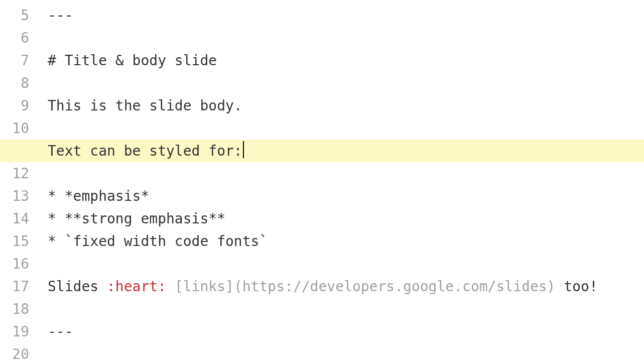 This screenshot has height=362, width=644. What do you see at coordinates (322, 60) in the screenshot?
I see `code-line: # Title & body slide` at bounding box center [322, 60].